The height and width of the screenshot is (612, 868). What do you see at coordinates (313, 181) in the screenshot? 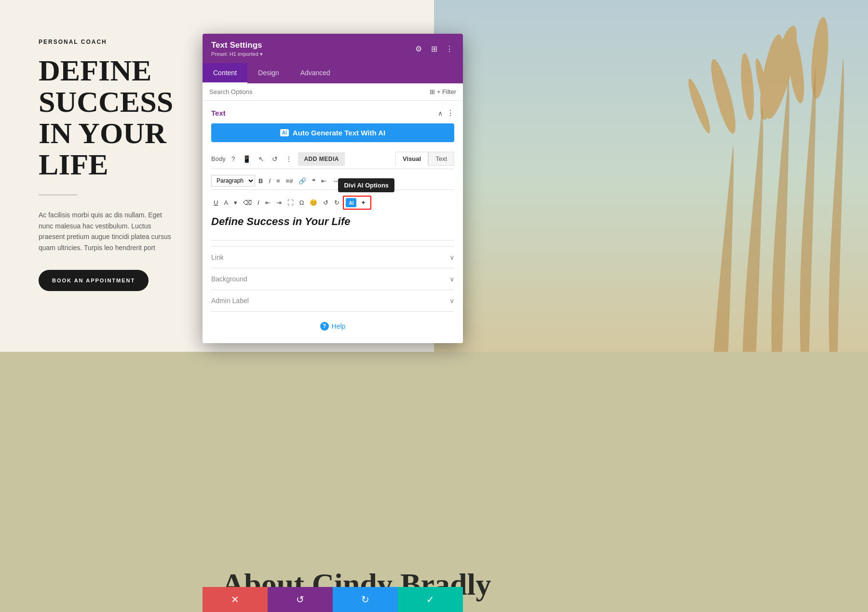
I see `blockquote-btn: ❝` at bounding box center [313, 181].